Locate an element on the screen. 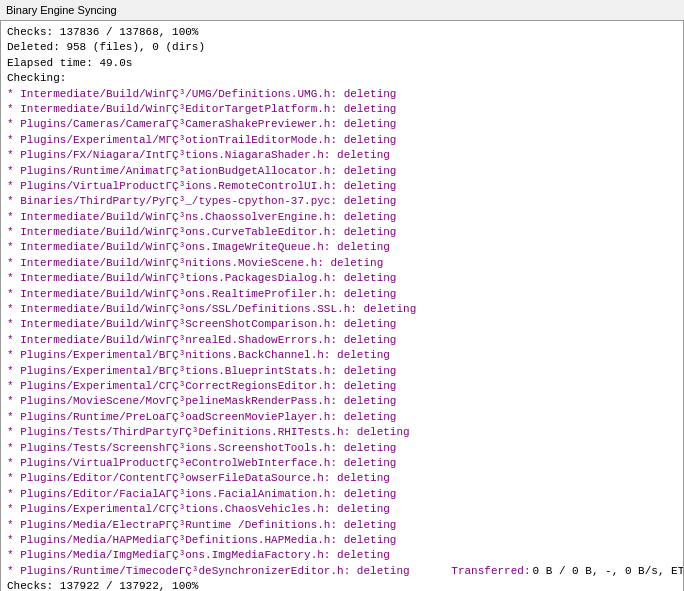 The width and height of the screenshot is (684, 591). log-line: * Plugins/Editor/FacialAГÇ³ions.FacialAn… is located at coordinates (342, 494).